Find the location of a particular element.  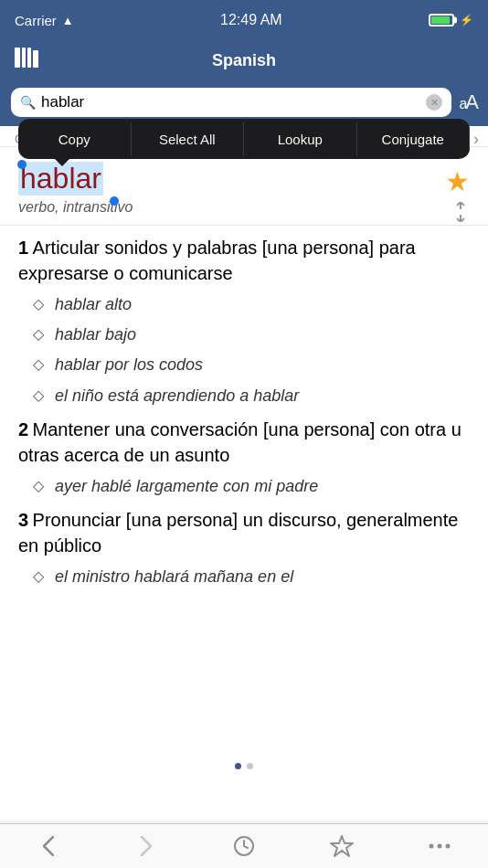

search-input-wrapper: 🔍 ✕ is located at coordinates (231, 102).